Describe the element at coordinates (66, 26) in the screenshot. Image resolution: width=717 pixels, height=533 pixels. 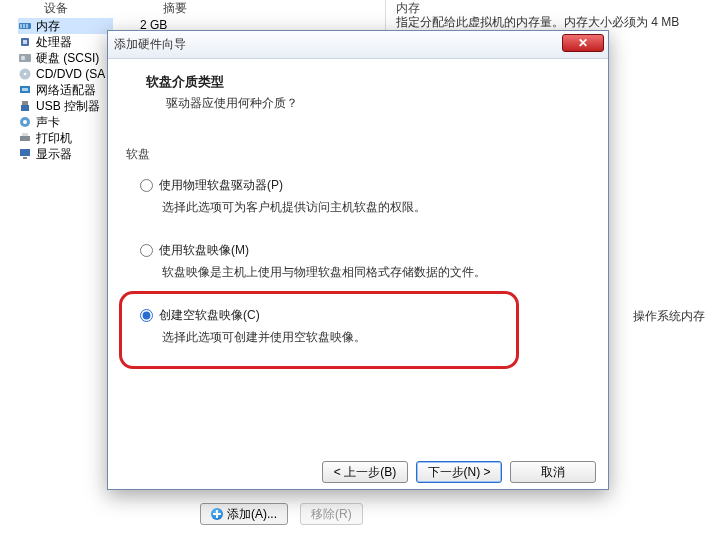
I see `device-item-memory: 内存` at that location.